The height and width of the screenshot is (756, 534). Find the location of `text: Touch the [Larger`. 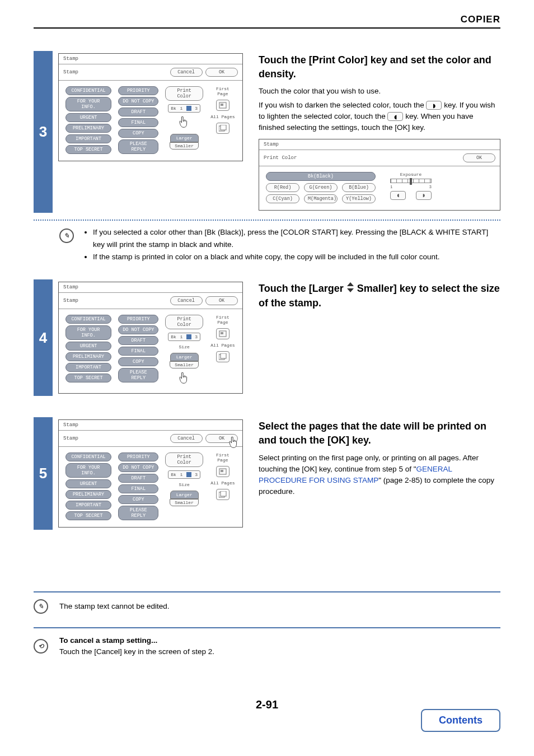

text: Touch the [Larger is located at coordinates (301, 288).